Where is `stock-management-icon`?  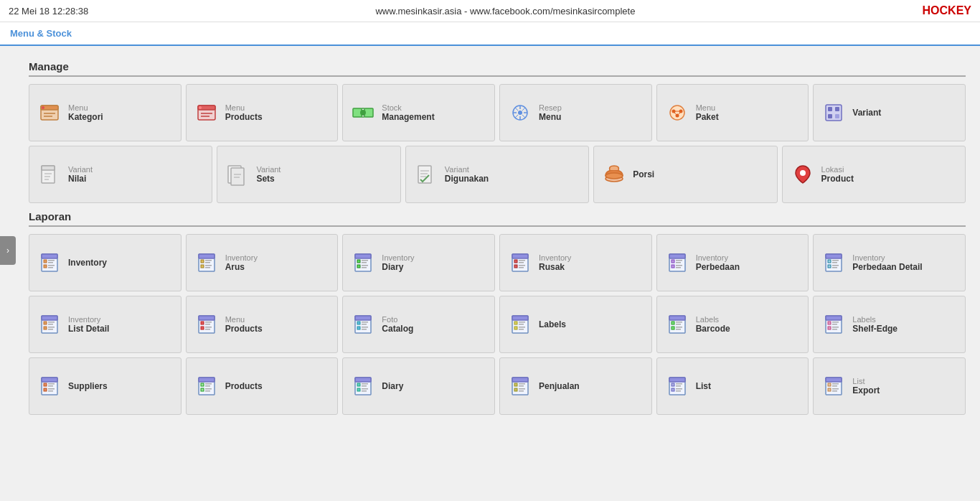
stock-management-icon is located at coordinates (363, 113).